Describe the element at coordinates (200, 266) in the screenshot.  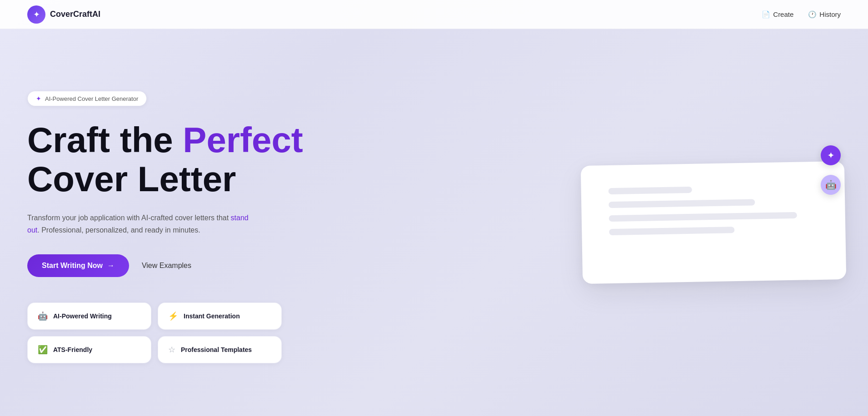
I see `cta-row: Start Writing Now → View Examples` at that location.